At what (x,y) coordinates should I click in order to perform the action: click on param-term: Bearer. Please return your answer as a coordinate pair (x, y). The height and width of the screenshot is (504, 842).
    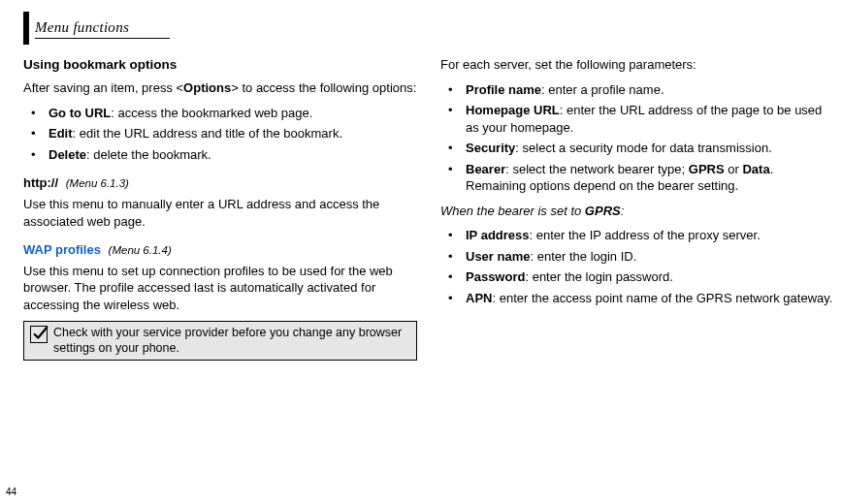
    Looking at the image, I should click on (485, 169).